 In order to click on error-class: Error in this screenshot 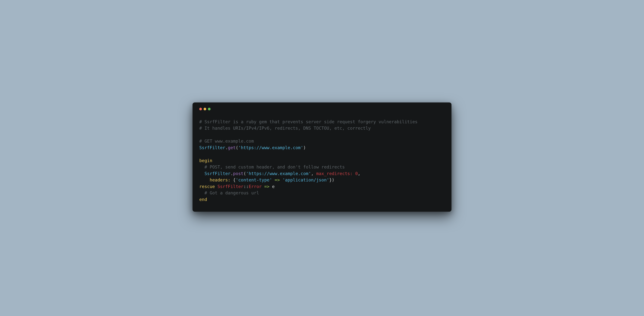, I will do `click(255, 186)`.